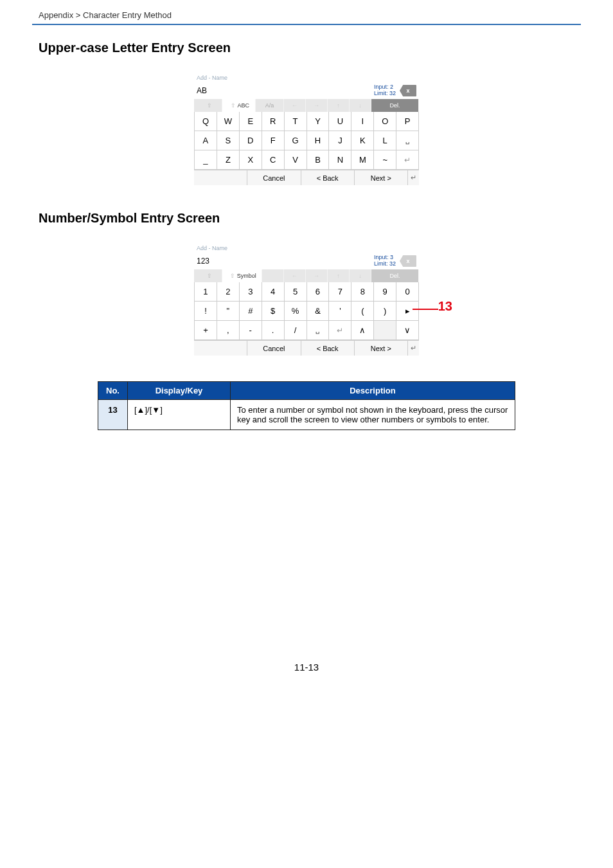 This screenshot has width=613, height=868. What do you see at coordinates (341, 141) in the screenshot?
I see `key: J` at bounding box center [341, 141].